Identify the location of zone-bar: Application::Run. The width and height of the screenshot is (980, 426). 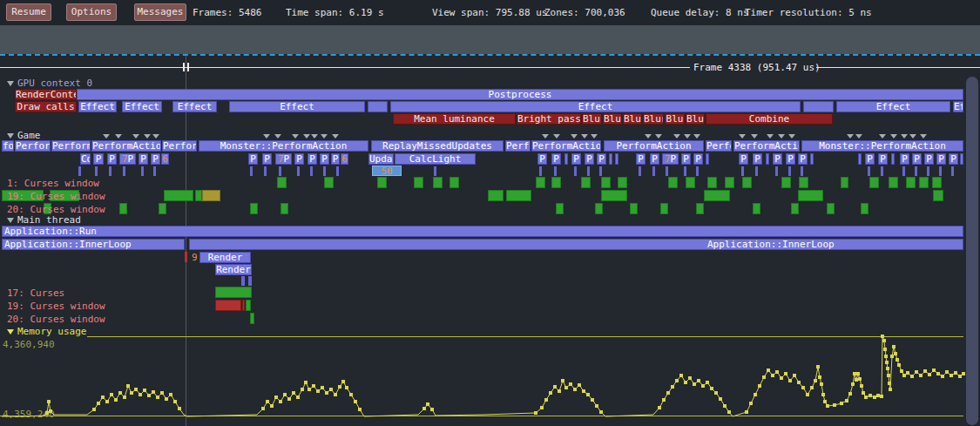
(483, 232).